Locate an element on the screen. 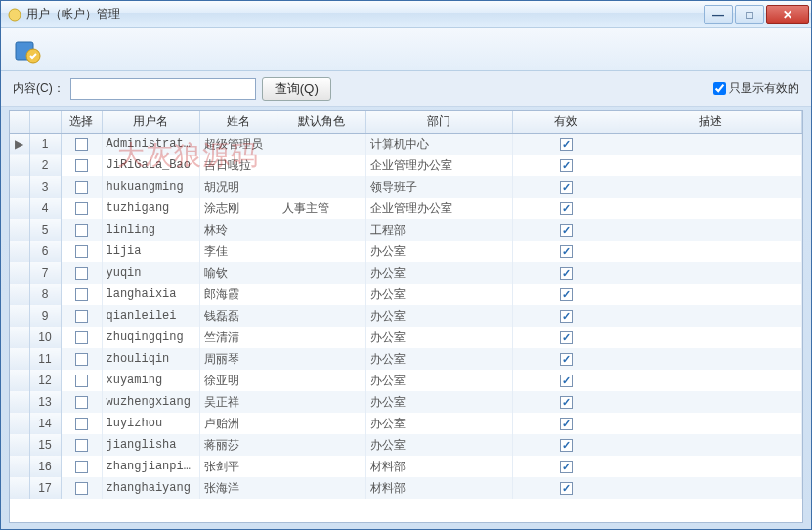 Image resolution: width=812 pixels, height=530 pixels. show-valid-only-checkbox: 只显示有效的 is located at coordinates (756, 88).